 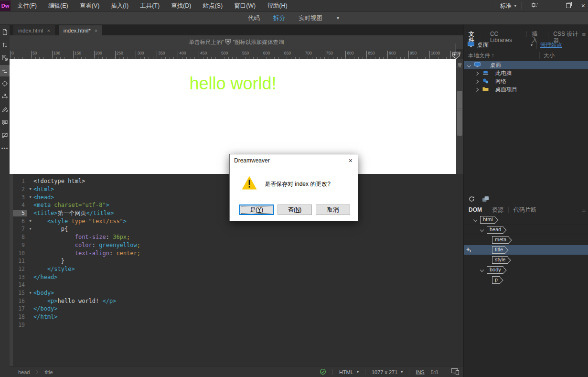 What do you see at coordinates (233, 84) in the screenshot?
I see `design-paragraph-text: hello world!` at bounding box center [233, 84].